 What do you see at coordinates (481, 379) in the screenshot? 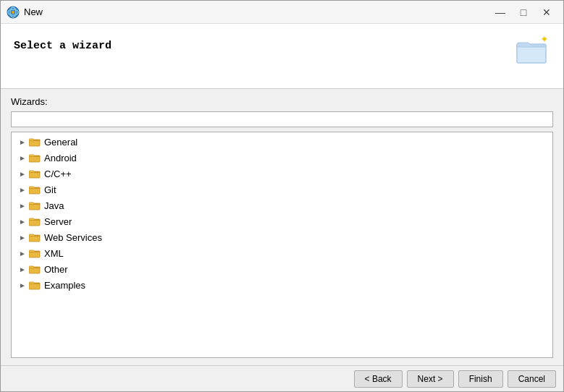
I see `finish-button: Finish` at bounding box center [481, 379].